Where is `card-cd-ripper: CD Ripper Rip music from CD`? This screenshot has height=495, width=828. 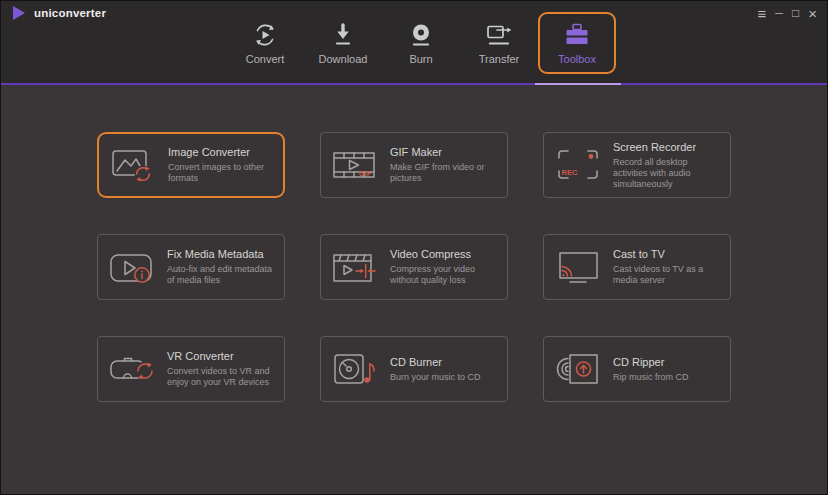 card-cd-ripper: CD Ripper Rip music from CD is located at coordinates (637, 369).